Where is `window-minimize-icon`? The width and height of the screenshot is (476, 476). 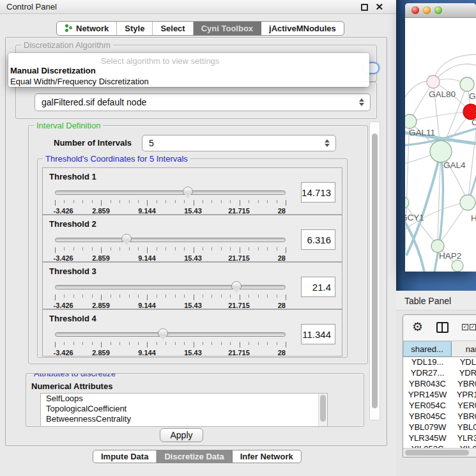
window-minimize-icon is located at coordinates (427, 10).